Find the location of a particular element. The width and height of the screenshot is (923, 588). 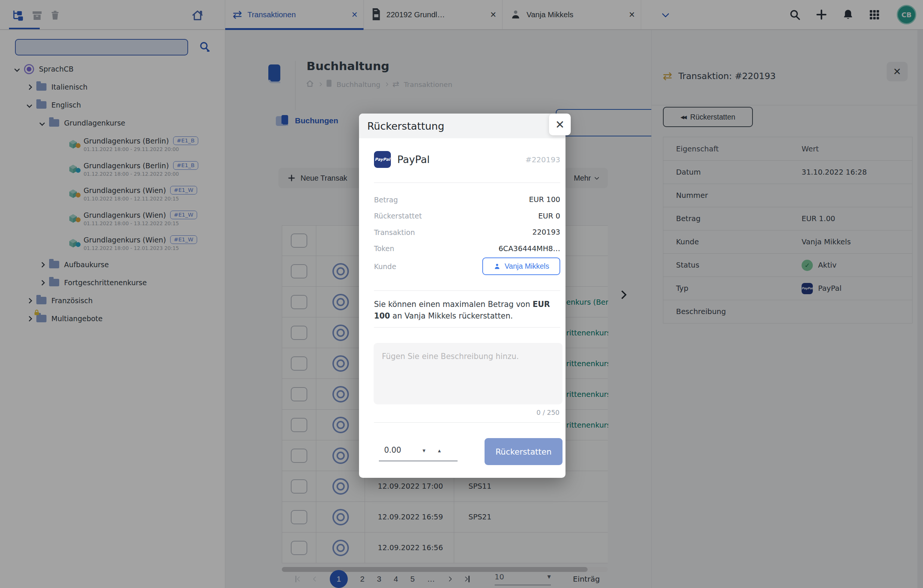

button-label: Vanja Mikkels is located at coordinates (527, 266).